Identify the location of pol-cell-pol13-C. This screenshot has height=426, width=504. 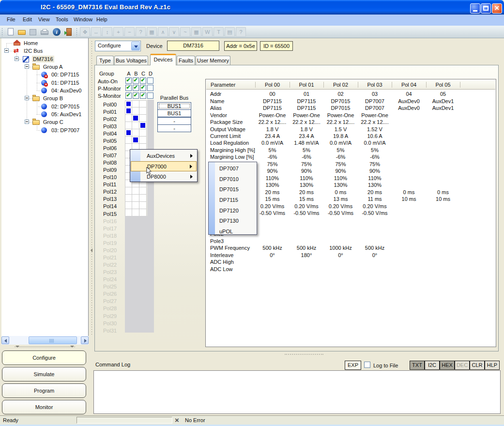
(143, 198).